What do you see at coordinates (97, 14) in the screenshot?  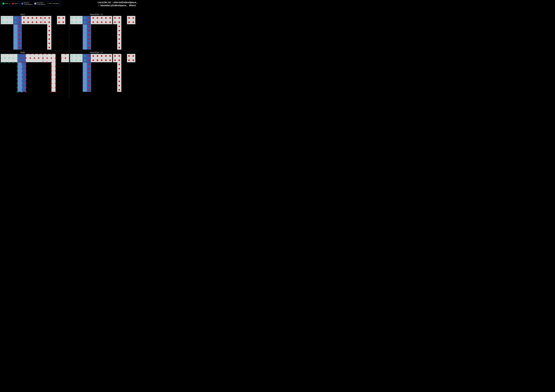 I see `face-i-label: Face<Dim::I>` at bounding box center [97, 14].